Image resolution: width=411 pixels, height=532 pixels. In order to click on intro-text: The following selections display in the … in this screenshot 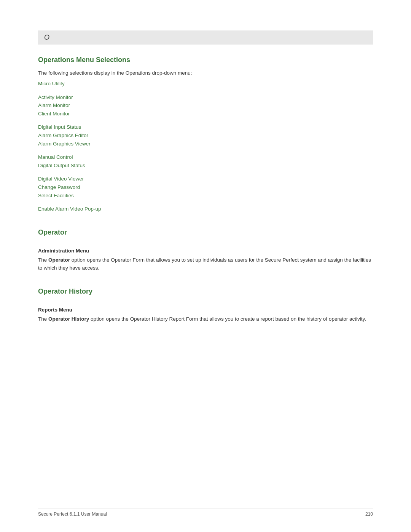, I will do `click(206, 73)`.